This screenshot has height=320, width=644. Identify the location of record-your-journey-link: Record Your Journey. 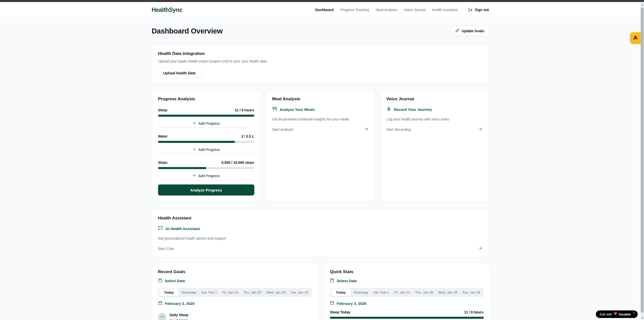
(435, 109).